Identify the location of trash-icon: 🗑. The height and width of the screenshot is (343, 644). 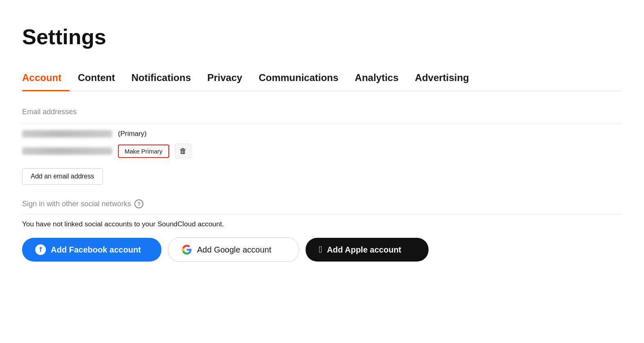
(183, 151).